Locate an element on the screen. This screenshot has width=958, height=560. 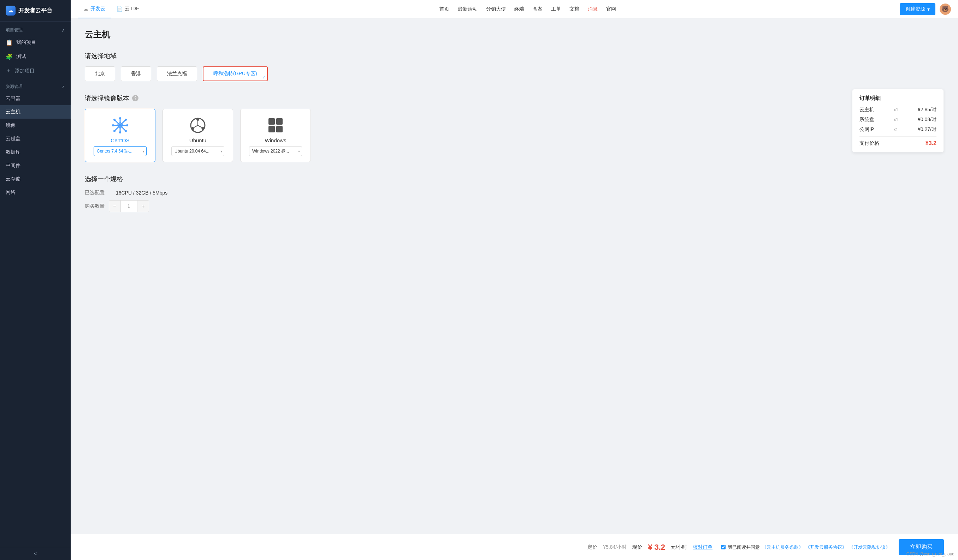
image-card-ubuntu: Ubuntu Ubuntu 20.04 64... ▾ is located at coordinates (198, 135).